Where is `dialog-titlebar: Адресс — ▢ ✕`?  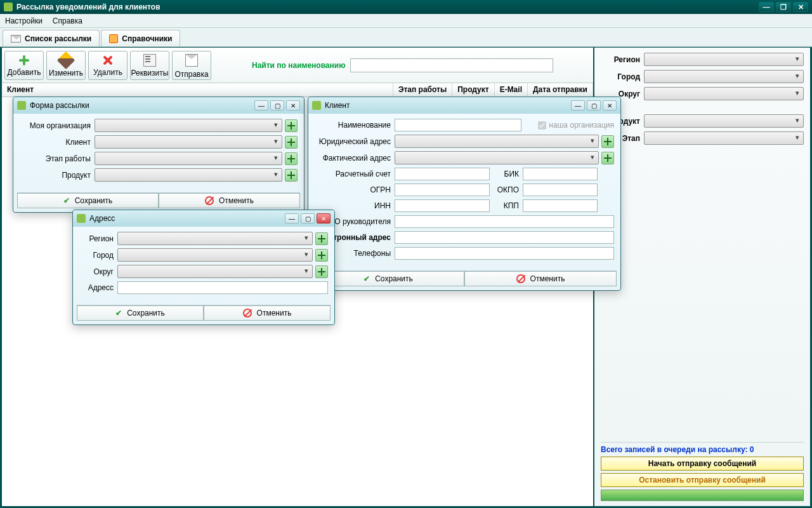
dialog-titlebar: Адресс — ▢ ✕ is located at coordinates (204, 218).